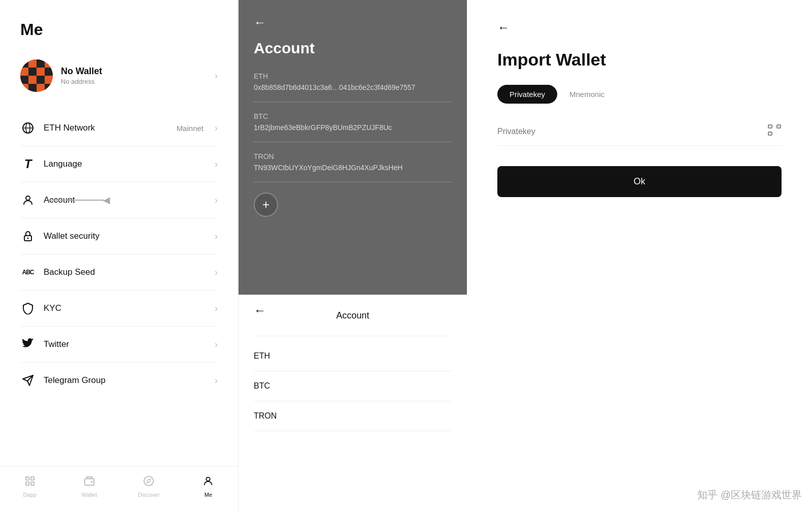 The width and height of the screenshot is (812, 512). I want to click on btc-address: 1rB2jbme63eBbkrGFP8yBUmB2PZUJF8Uc, so click(353, 127).